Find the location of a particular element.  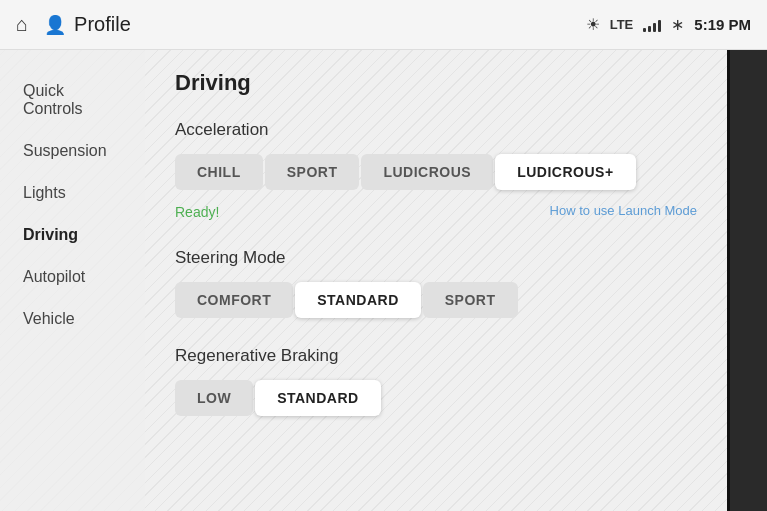

sidebar-label-driving: Driving is located at coordinates (50, 234).